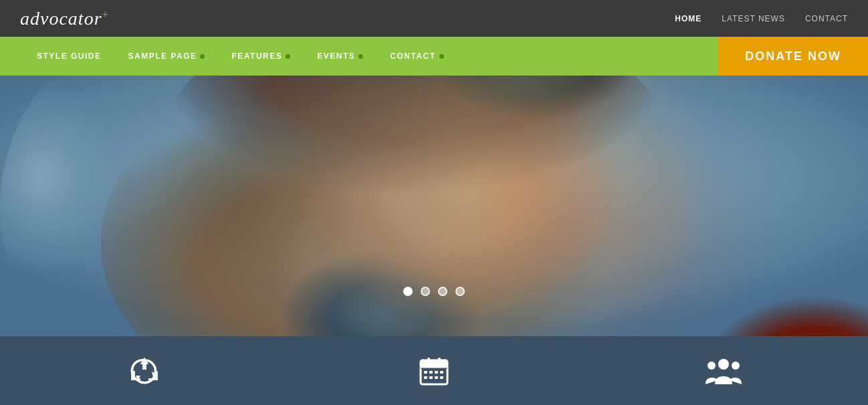 This screenshot has height=405, width=868. I want to click on logo-sup: +, so click(106, 13).